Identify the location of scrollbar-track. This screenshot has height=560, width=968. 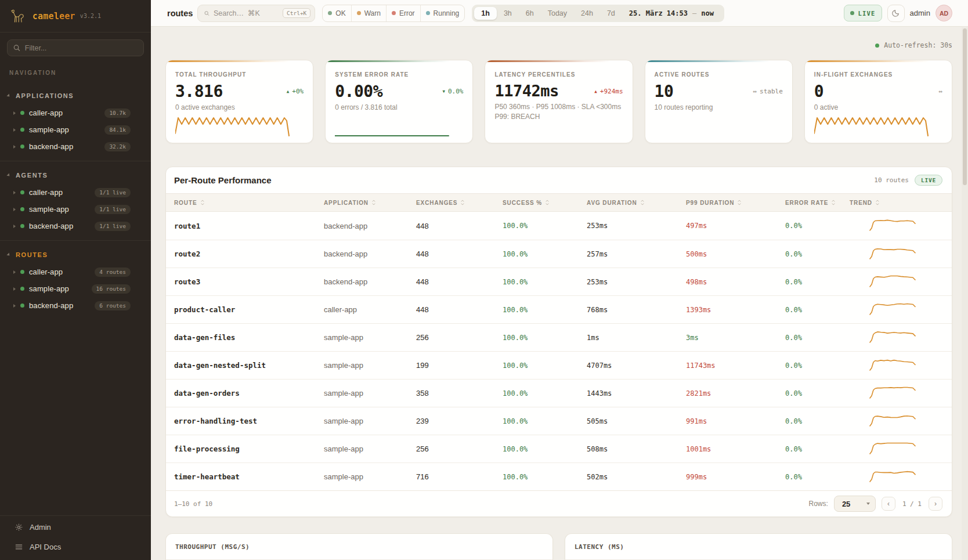
(965, 294).